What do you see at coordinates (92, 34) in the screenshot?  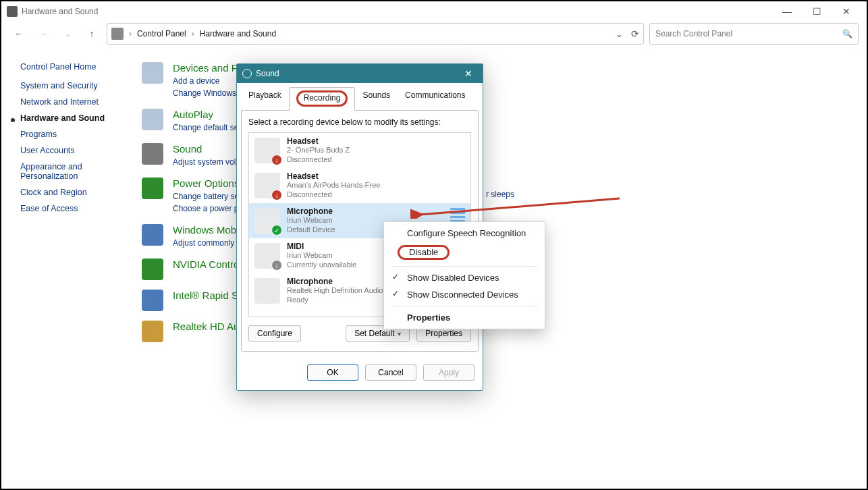 I see `up-button: ↑` at bounding box center [92, 34].